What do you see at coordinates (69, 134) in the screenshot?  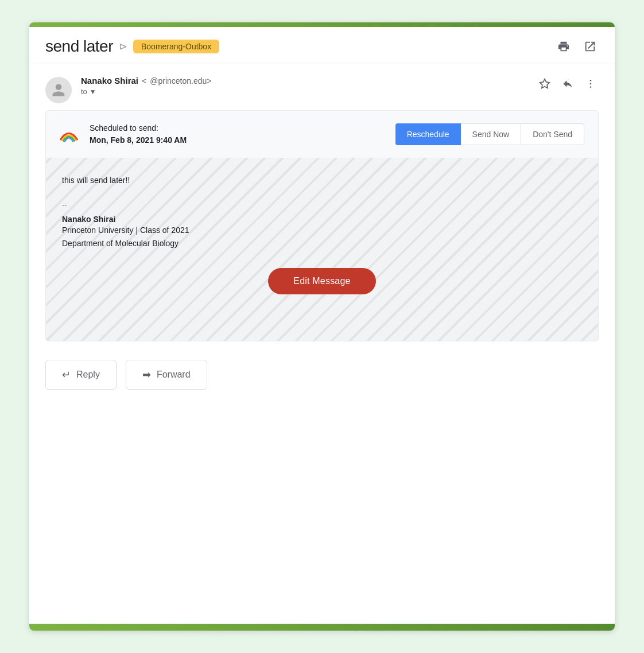 I see `boomerang-logo-icon` at bounding box center [69, 134].